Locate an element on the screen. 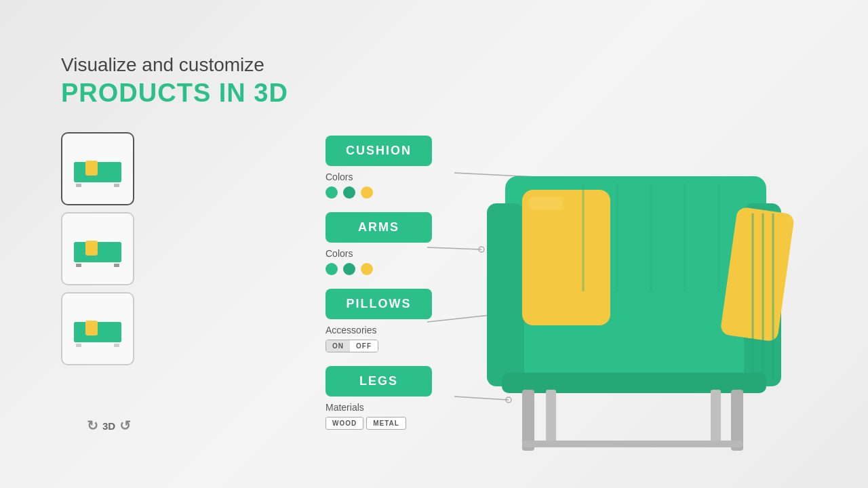  arms-color-dots is located at coordinates (378, 269).